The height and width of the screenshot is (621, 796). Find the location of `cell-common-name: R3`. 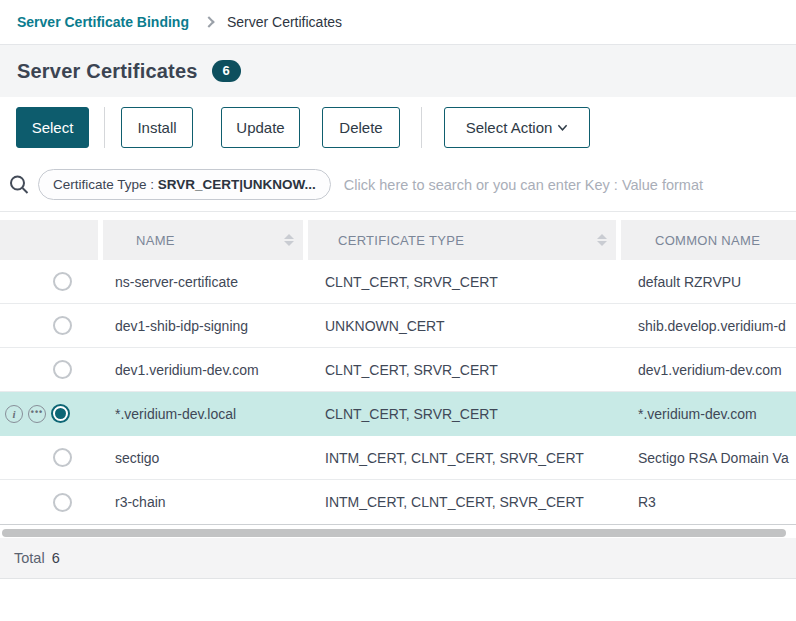

cell-common-name: R3 is located at coordinates (711, 502).